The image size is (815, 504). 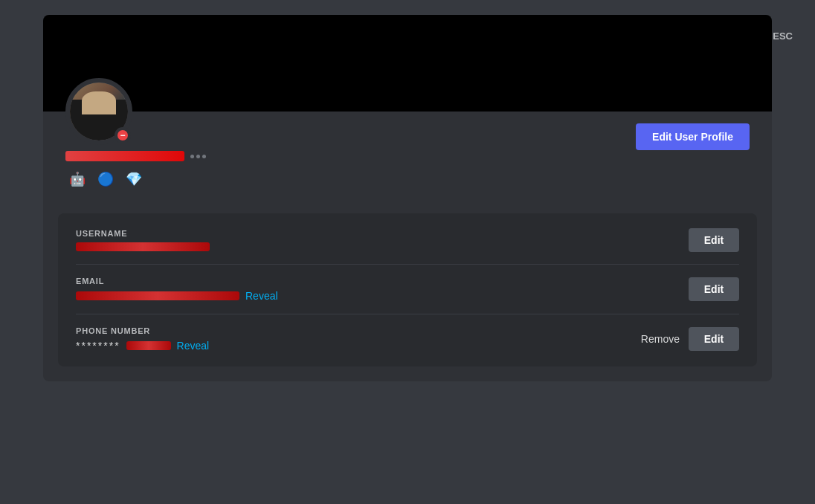 I want to click on username-actions: Edit, so click(x=714, y=240).